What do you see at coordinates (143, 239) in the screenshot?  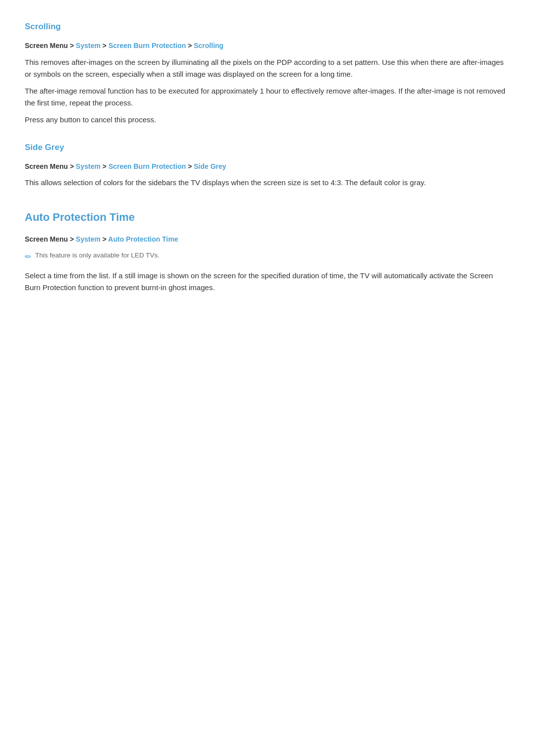 I see `breadcrumb-auto-protection-link: Auto Protection Time` at bounding box center [143, 239].